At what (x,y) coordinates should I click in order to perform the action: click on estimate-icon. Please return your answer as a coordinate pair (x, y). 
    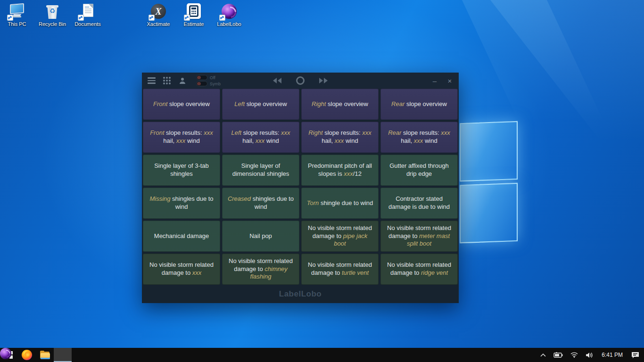
    Looking at the image, I should click on (194, 11).